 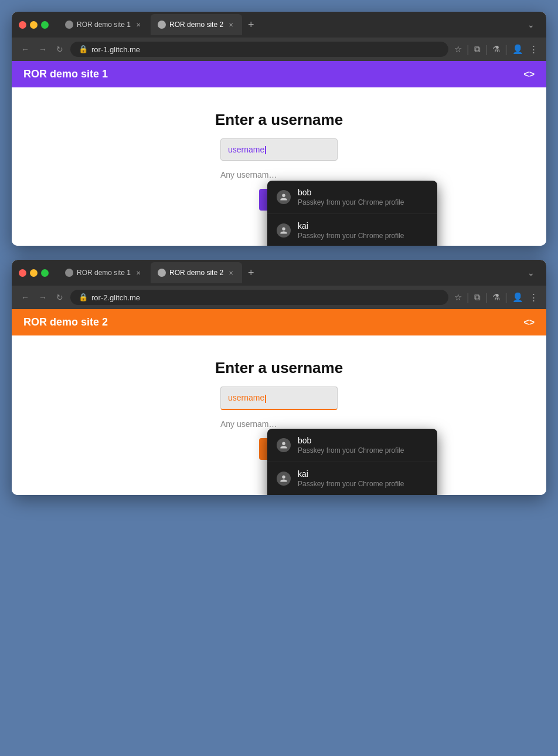 What do you see at coordinates (43, 49) in the screenshot?
I see `forward-button: →` at bounding box center [43, 49].